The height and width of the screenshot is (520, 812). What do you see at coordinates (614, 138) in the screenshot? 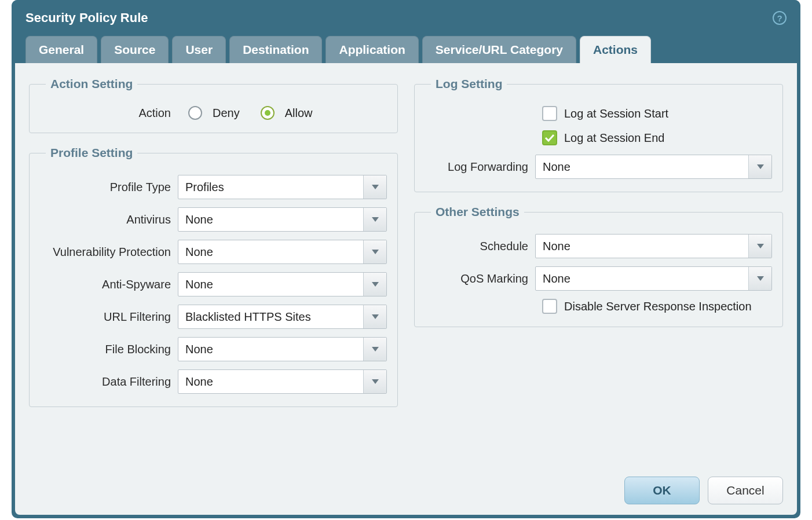
I see `log-end-label: Log at Session End` at bounding box center [614, 138].